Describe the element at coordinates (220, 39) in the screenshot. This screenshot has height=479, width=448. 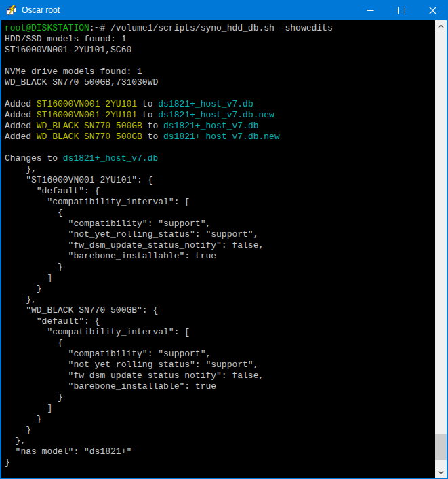
I see `terminal-line: HDD/SSD models found: 1` at that location.